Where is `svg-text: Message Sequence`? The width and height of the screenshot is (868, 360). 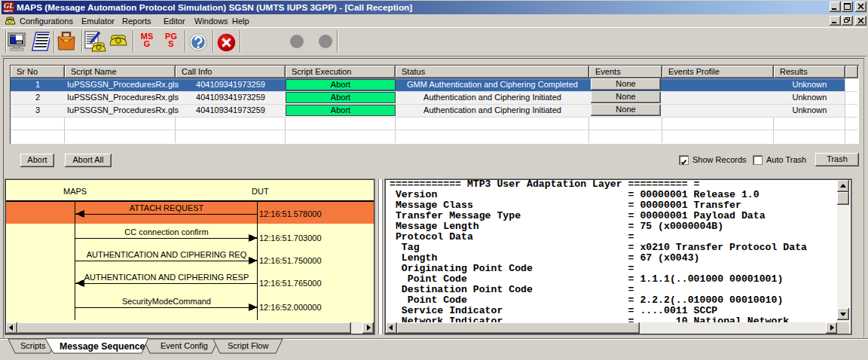 svg-text: Message Sequence is located at coordinates (102, 346).